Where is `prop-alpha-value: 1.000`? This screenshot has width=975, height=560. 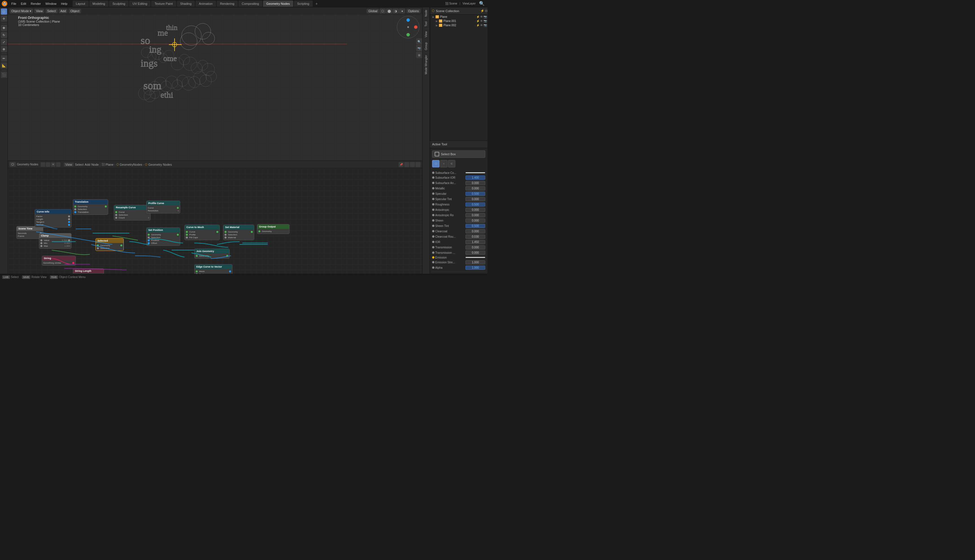
prop-alpha-value: 1.000 is located at coordinates (476, 268).